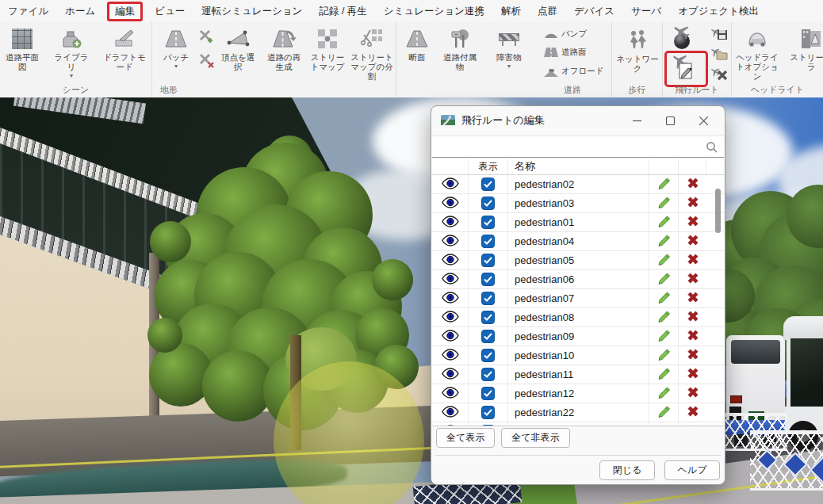 The width and height of the screenshot is (823, 504). What do you see at coordinates (565, 34) in the screenshot?
I see `bump-button: バンプ` at bounding box center [565, 34].